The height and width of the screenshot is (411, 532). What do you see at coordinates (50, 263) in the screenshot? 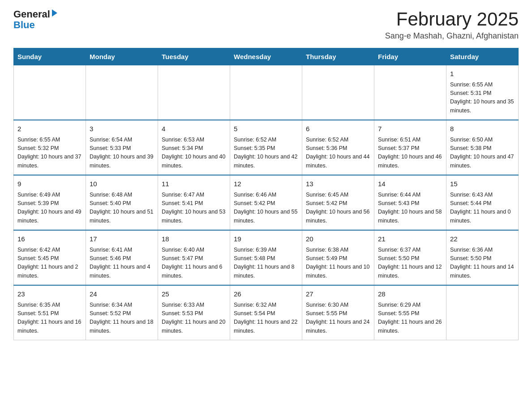
I see `day-info: Sunrise: 6:42 AM Sunset: 5:45 PM Dayligh…` at bounding box center [50, 263].